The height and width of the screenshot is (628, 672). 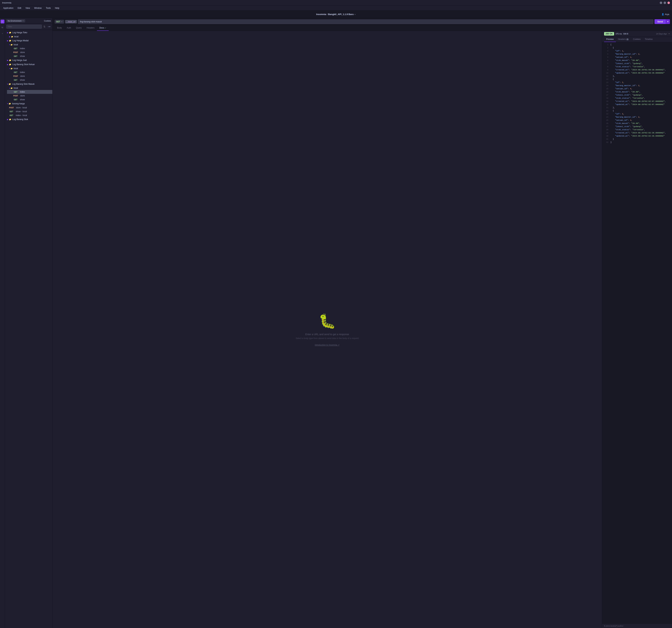 What do you see at coordinates (18, 103) in the screenshot?
I see `folder-label: barang-harga` at bounding box center [18, 103].